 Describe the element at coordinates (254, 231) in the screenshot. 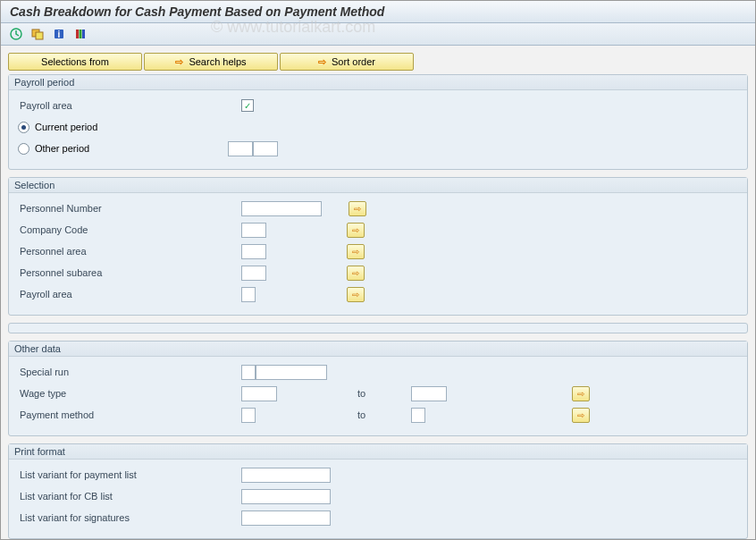

I see `company-code-input` at that location.